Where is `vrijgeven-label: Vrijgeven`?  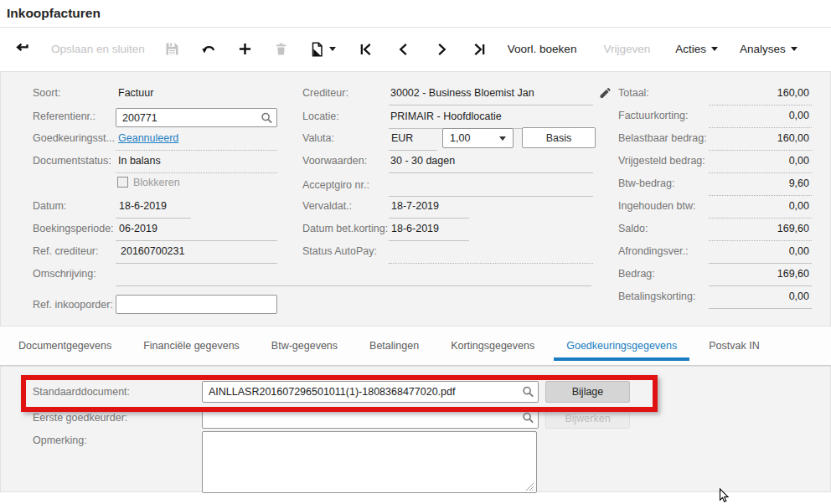 vrijgeven-label: Vrijgeven is located at coordinates (627, 49).